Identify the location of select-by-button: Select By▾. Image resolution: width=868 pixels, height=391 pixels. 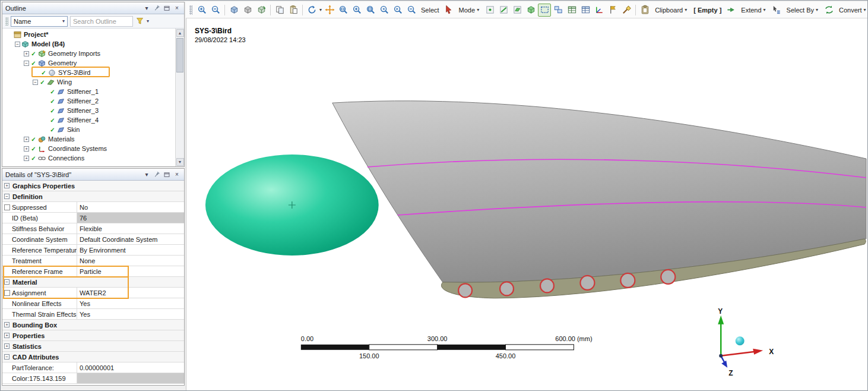
(803, 10).